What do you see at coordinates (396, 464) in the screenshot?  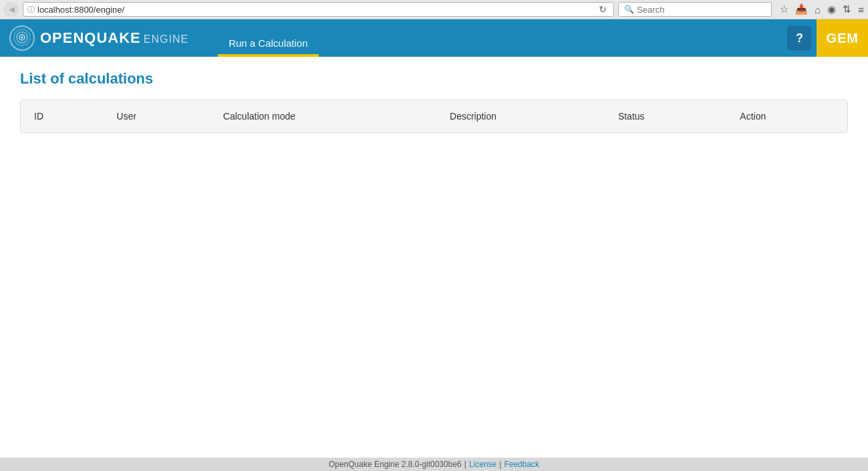 I see `footer-text: OpenQuake Engine 2.8.0-git0030be6` at bounding box center [396, 464].